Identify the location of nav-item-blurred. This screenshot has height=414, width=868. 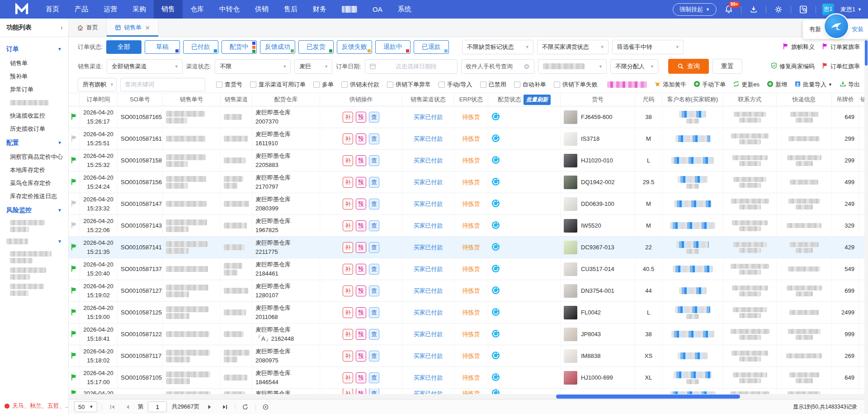
(349, 9).